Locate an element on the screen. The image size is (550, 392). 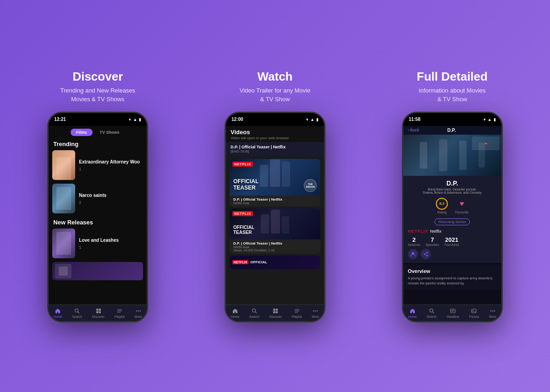
video-info-2: D.P. | Official Teaser | Netflix Netflix… is located at coordinates (275, 246).